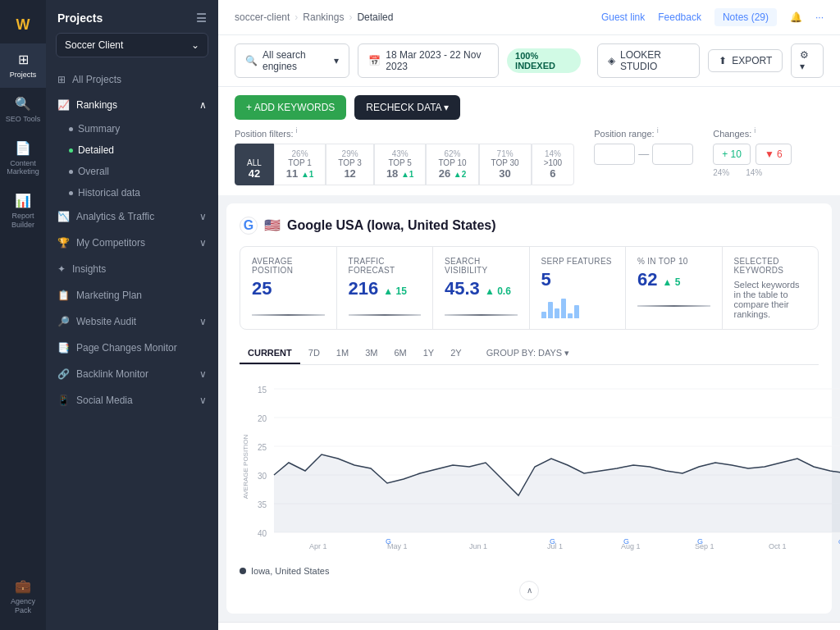 This screenshot has width=840, height=630. I want to click on svg-text: AVERAGE POSITION, so click(246, 466).